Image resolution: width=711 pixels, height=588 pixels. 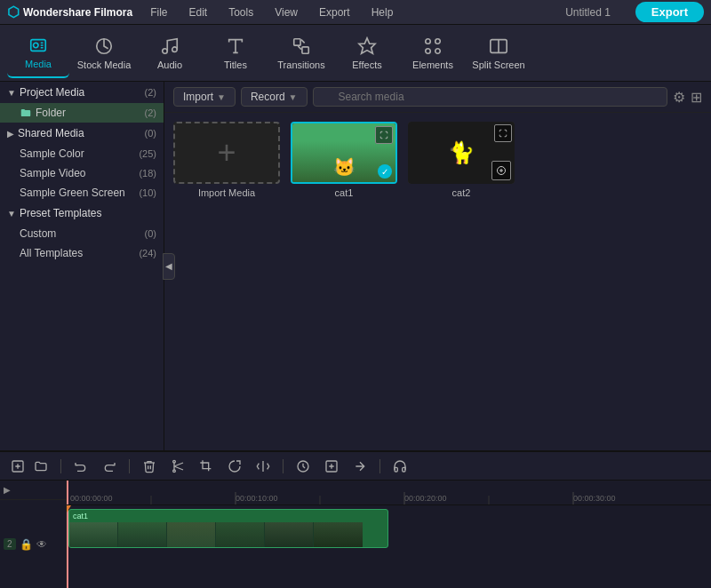 I want to click on mirror-button, so click(x=263, y=466).